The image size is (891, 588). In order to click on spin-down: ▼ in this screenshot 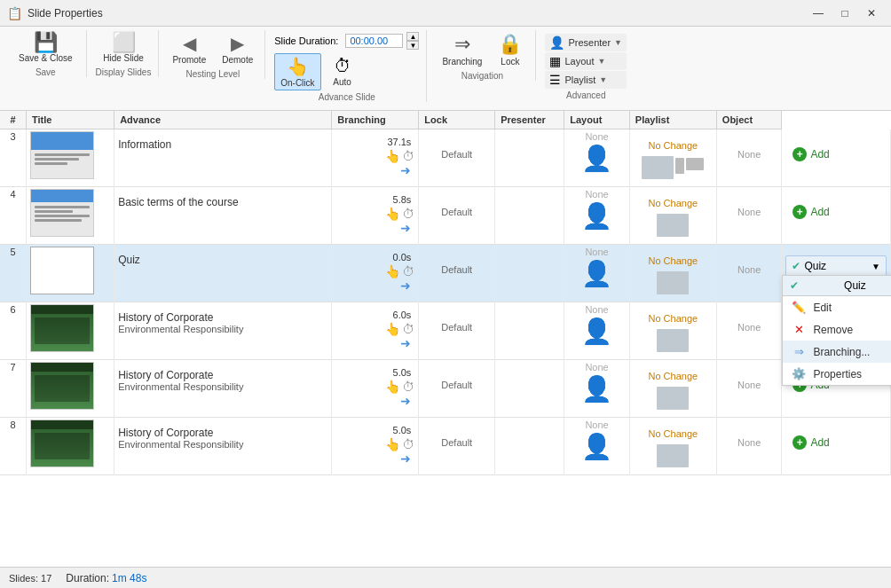, I will do `click(413, 45)`.